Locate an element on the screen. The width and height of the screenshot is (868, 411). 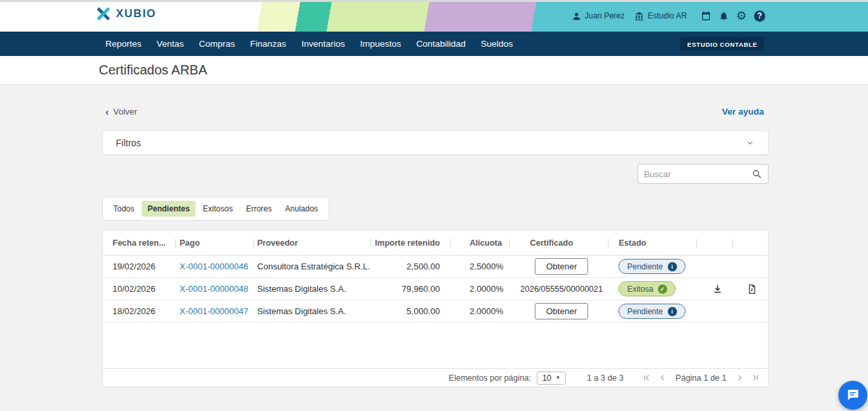
cell-fecha: 10/02/2026 is located at coordinates (141, 288).